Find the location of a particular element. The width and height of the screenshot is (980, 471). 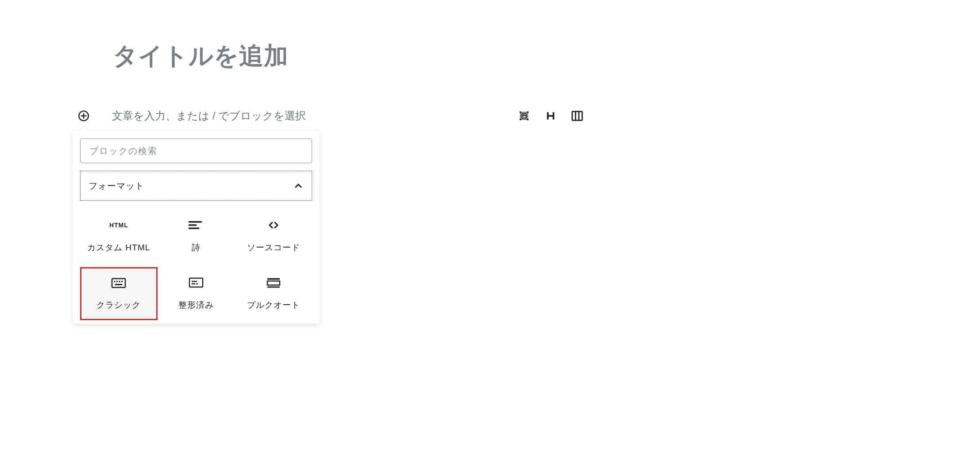

plus-circle-icon is located at coordinates (84, 116).